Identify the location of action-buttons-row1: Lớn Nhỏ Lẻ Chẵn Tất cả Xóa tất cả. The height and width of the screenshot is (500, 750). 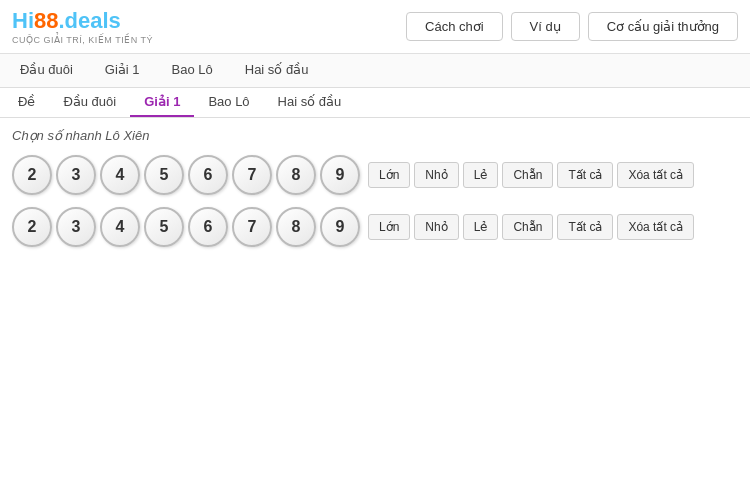
(531, 175).